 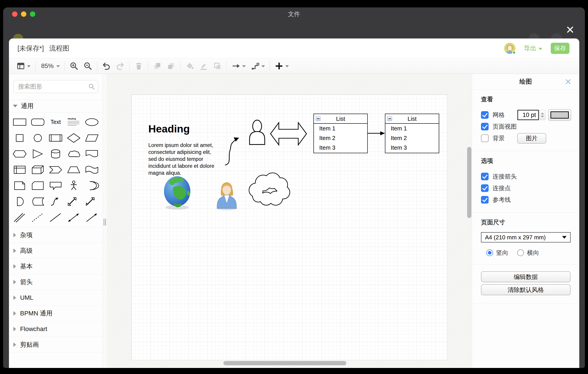 I want to click on shape-bidirectional-connector, so click(x=74, y=217).